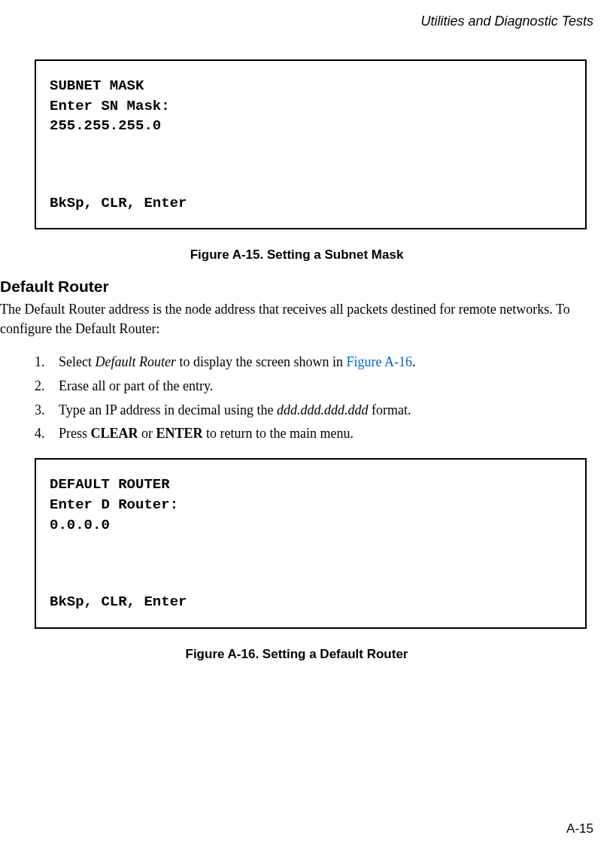 The height and width of the screenshot is (859, 616). Describe the element at coordinates (314, 434) in the screenshot. I see `step-item: Press CLEAR or ENTER to return to the ma…` at that location.